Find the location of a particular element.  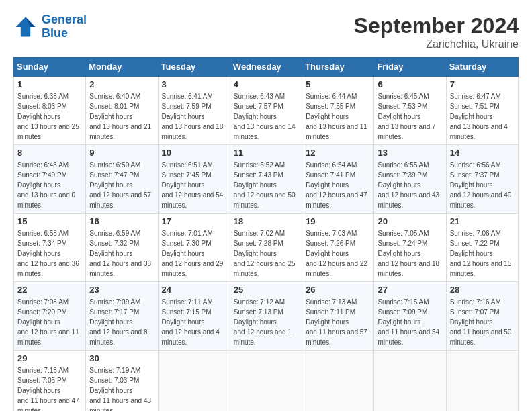

day-info: Sunrise: 7:08 AM Sunset: 7:20 PM Dayligh… is located at coordinates (50, 322).